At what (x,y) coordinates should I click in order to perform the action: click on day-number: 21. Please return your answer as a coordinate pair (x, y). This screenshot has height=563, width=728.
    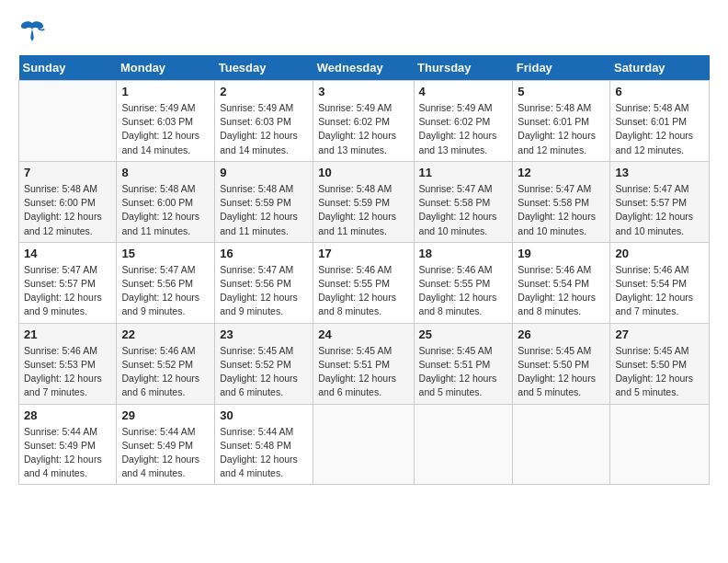
    Looking at the image, I should click on (68, 335).